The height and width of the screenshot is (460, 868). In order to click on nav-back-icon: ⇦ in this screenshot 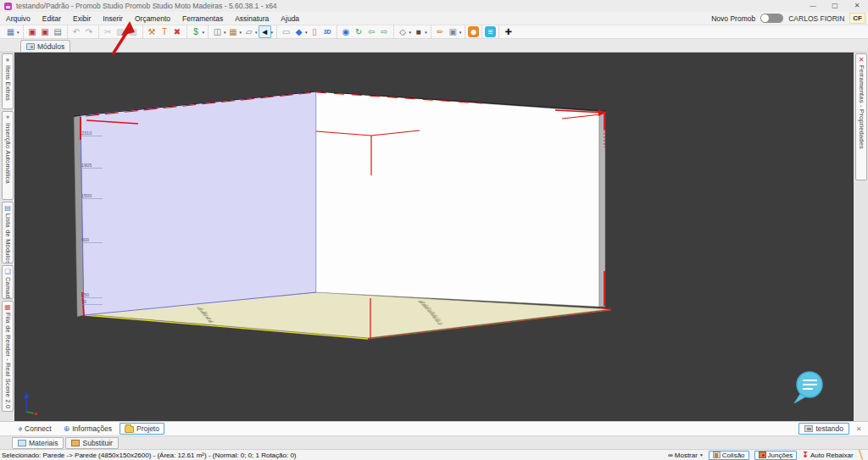, I will do `click(371, 32)`.